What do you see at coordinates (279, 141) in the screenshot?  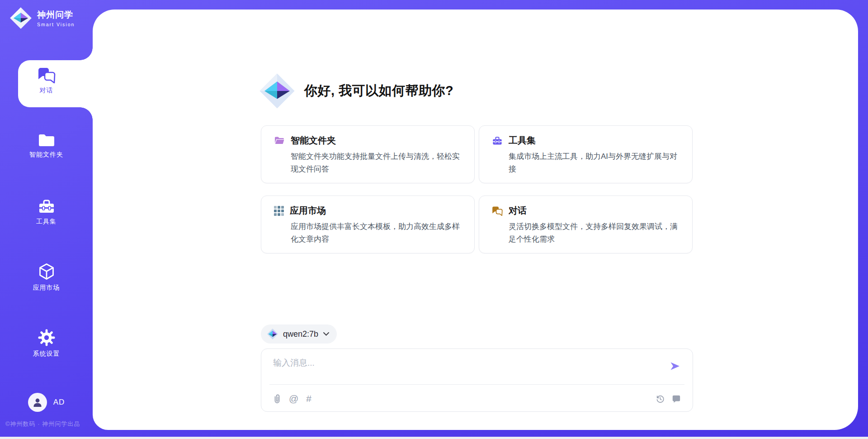 I see `folder-open-icon` at bounding box center [279, 141].